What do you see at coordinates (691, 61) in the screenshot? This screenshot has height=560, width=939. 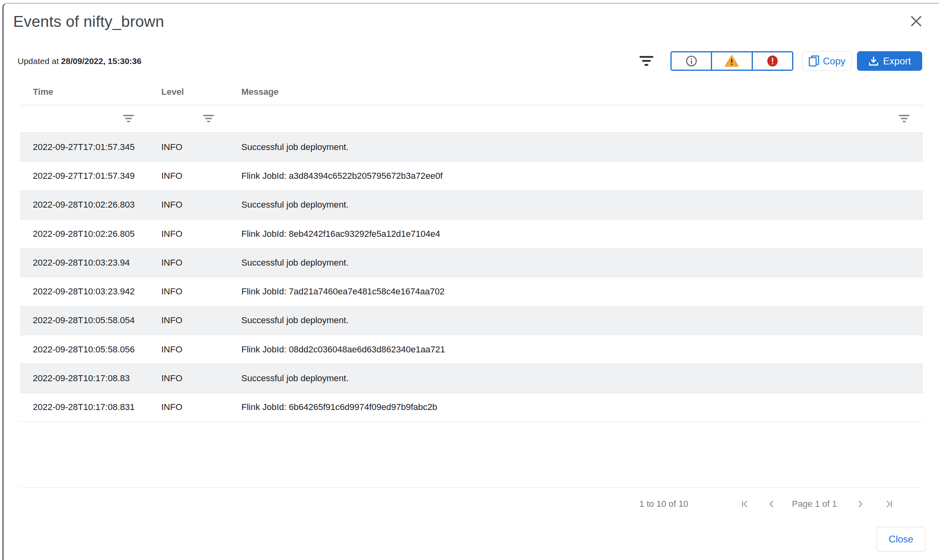 I see `severity-filter-info` at bounding box center [691, 61].